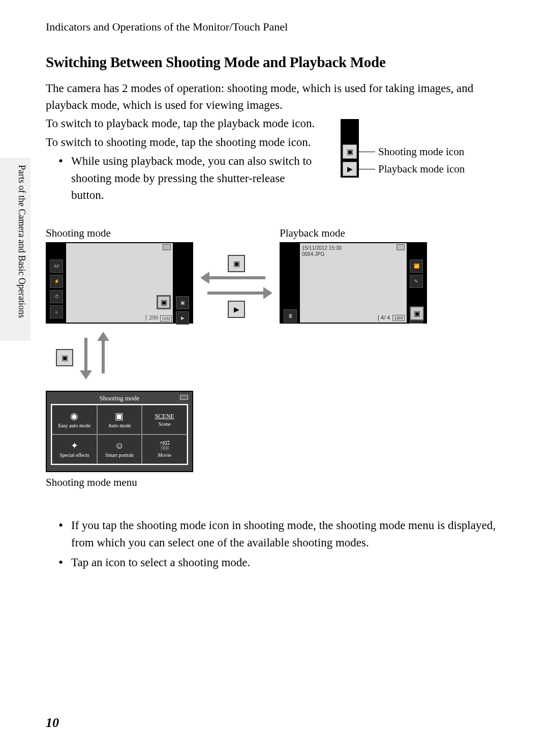 This screenshot has width=549, height=756. I want to click on menu-scene: SCENE Scene, so click(165, 420).